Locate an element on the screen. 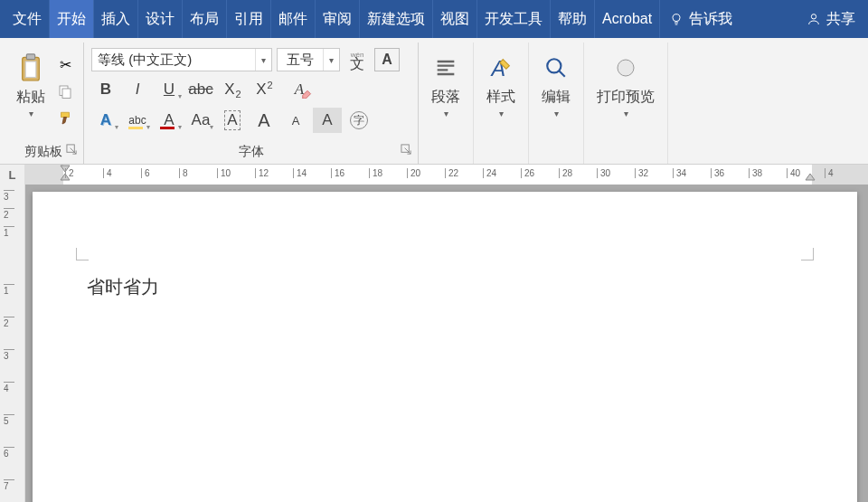 This screenshot has width=868, height=502. styles-icon: A is located at coordinates (501, 68).